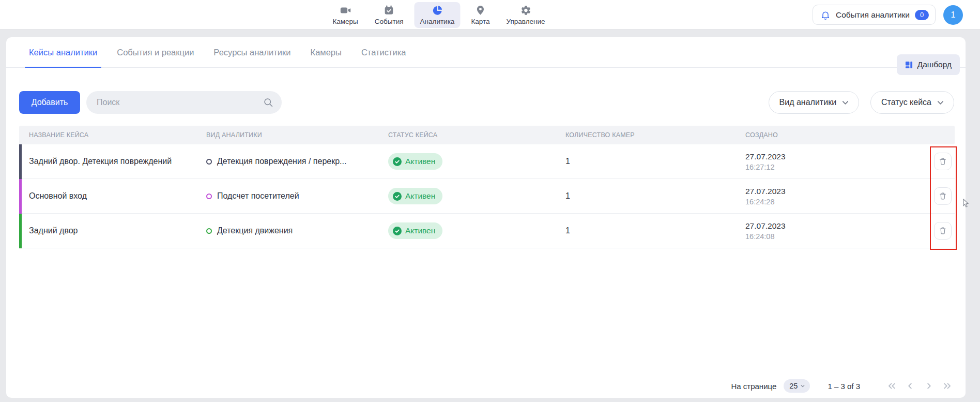 This screenshot has width=980, height=402. I want to click on camera-icon, so click(345, 10).